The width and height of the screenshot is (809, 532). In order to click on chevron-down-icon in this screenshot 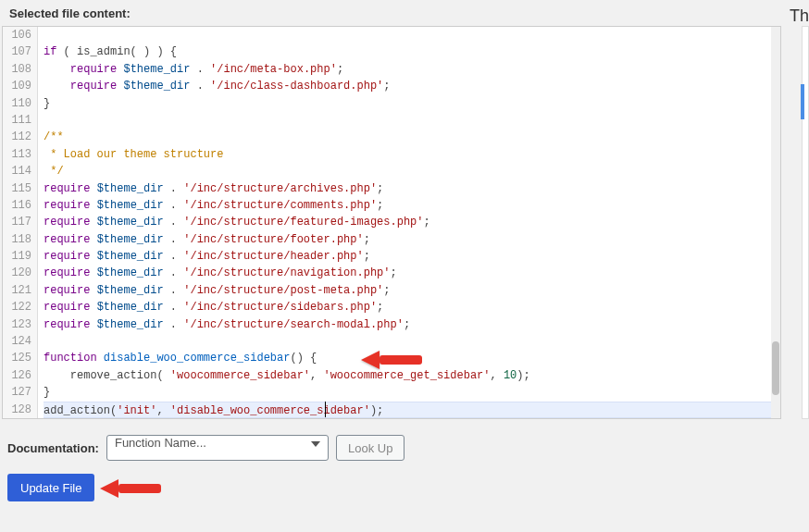, I will do `click(316, 444)`.